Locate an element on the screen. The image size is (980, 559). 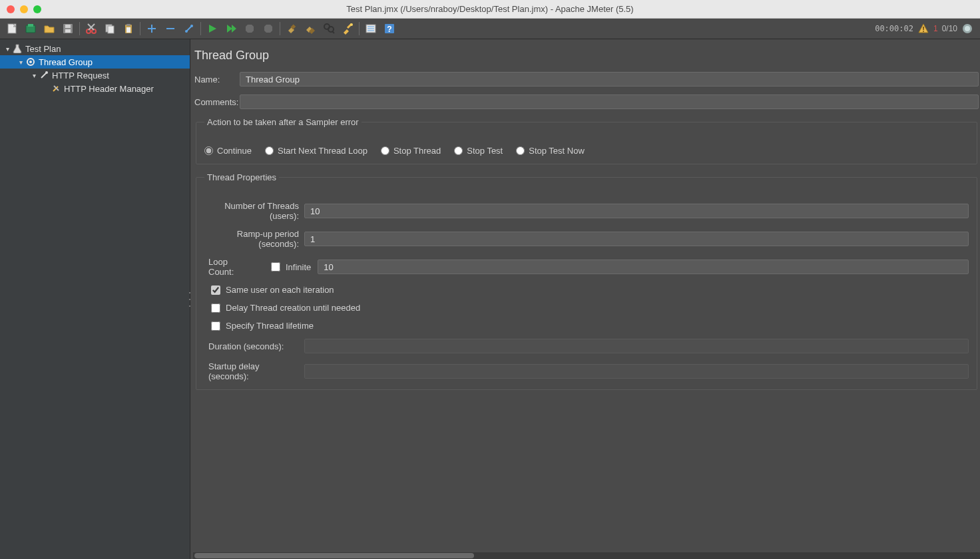
tree-node-test-plan: ▾ Test Plan is located at coordinates (95, 49).